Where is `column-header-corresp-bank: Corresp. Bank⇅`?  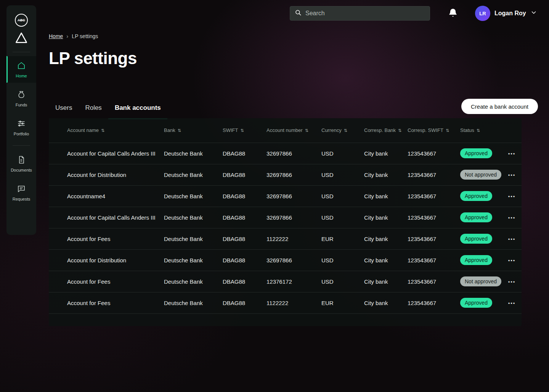 column-header-corresp-bank: Corresp. Bank⇅ is located at coordinates (386, 130).